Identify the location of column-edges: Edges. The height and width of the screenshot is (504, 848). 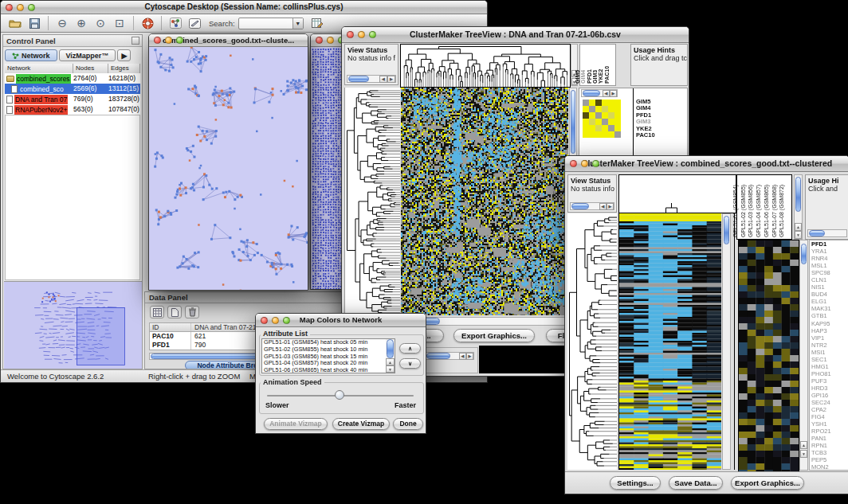
(124, 68).